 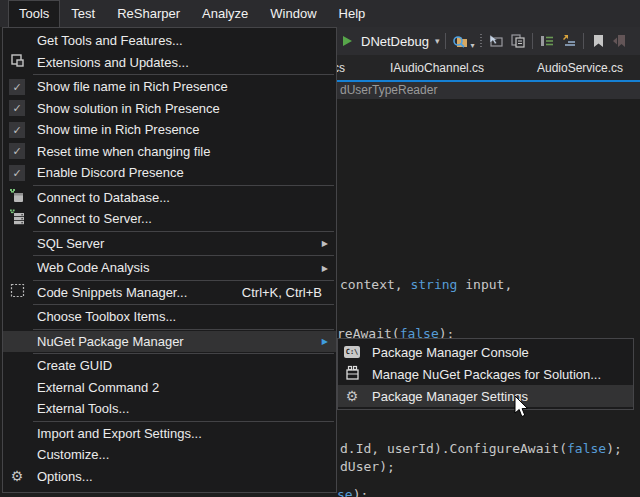 What do you see at coordinates (289, 292) in the screenshot?
I see `menu-item-shortcut: Ctrl+K, Ctrl+B` at bounding box center [289, 292].